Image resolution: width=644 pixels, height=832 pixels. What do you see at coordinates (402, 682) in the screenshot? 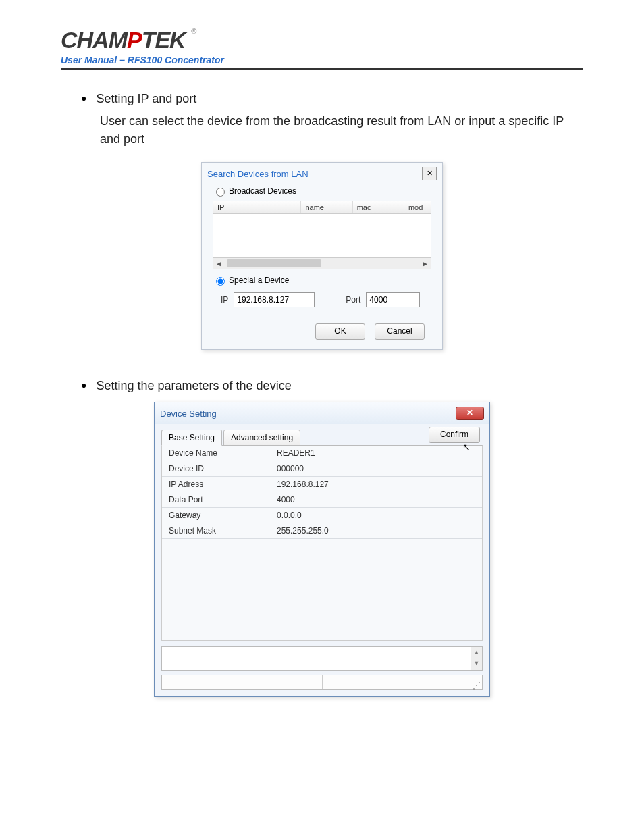
I see `status-right-pane: ⋰` at bounding box center [402, 682].